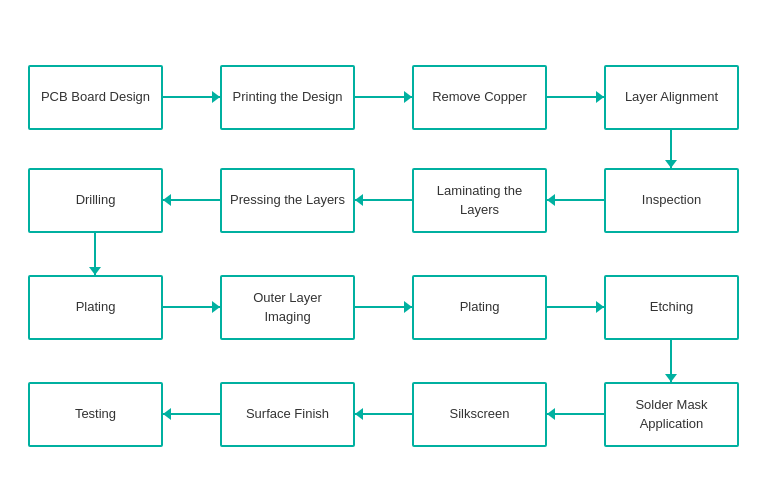 The height and width of the screenshot is (500, 760). I want to click on plating-2: Plating, so click(480, 308).